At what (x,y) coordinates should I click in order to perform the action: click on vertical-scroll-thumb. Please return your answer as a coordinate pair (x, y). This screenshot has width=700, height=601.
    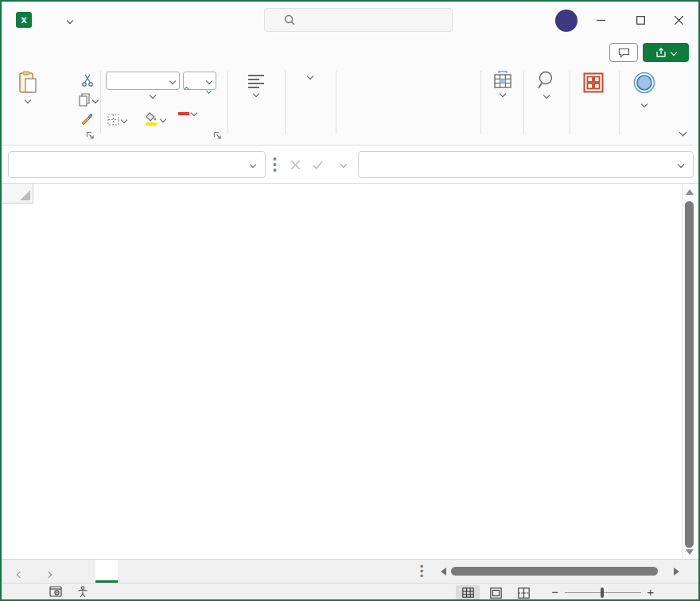
    Looking at the image, I should click on (689, 374).